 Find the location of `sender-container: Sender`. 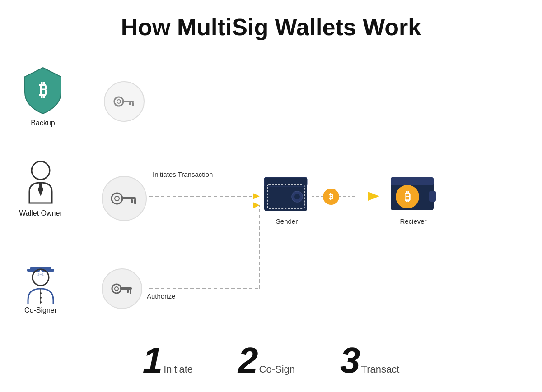

sender-container: Sender is located at coordinates (287, 200).